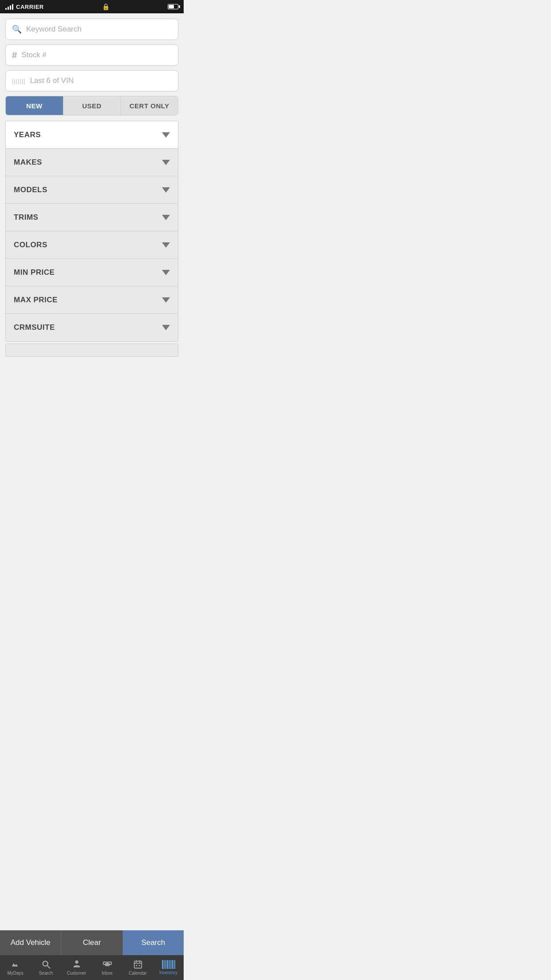  I want to click on crmsuite-chevron-icon, so click(166, 328).